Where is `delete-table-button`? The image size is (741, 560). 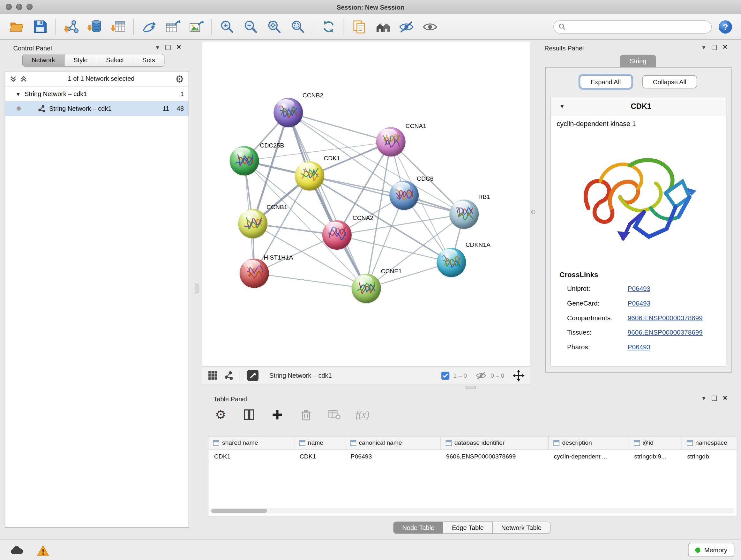
delete-table-button is located at coordinates (334, 415).